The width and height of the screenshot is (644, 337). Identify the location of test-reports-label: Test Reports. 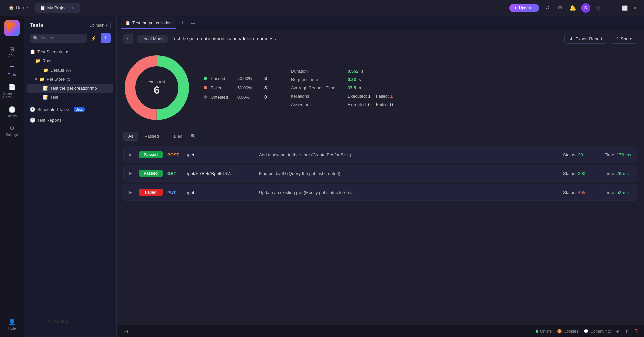
(50, 120).